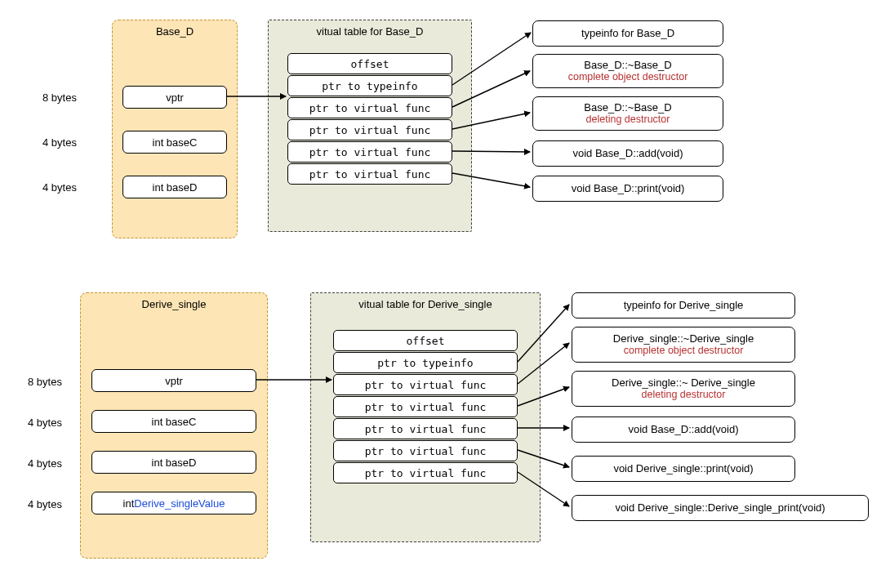 The image size is (890, 588). I want to click on top-target-typeinfo: typeinfo for Base_D, so click(628, 33).